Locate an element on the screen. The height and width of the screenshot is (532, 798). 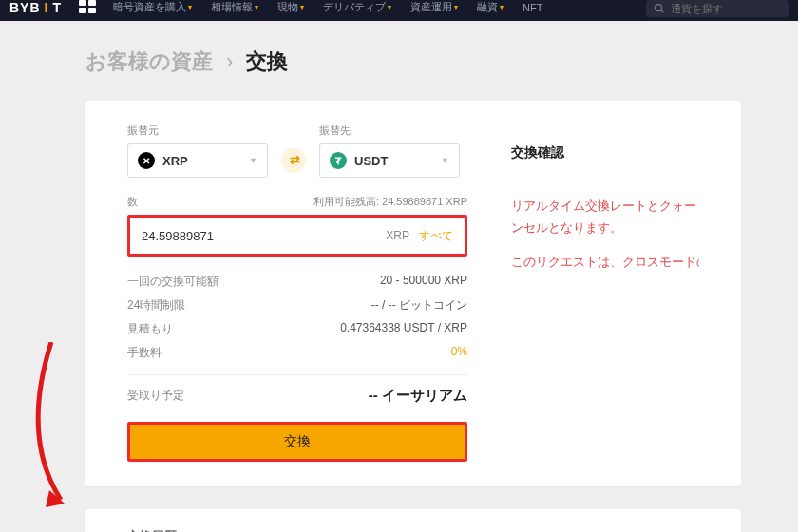
details-list: 一回の交換可能額20 - 500000 XRP 24時間制限-- / -- ビッ… is located at coordinates (297, 317).